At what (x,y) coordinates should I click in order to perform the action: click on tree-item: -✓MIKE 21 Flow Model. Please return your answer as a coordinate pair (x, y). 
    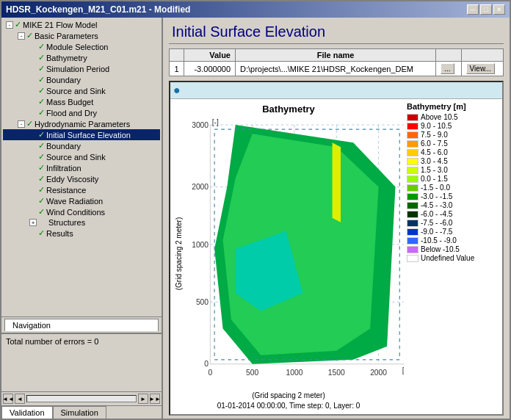
    Looking at the image, I should click on (81, 25).